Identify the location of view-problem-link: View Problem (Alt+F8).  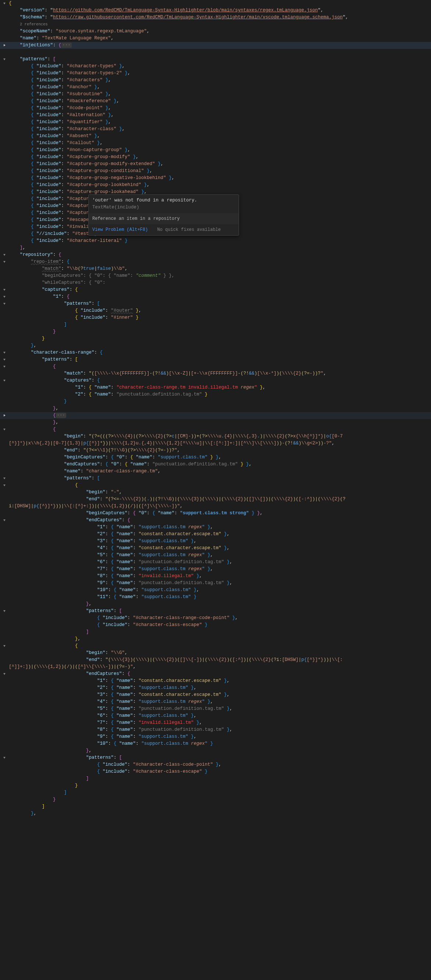
(120, 230).